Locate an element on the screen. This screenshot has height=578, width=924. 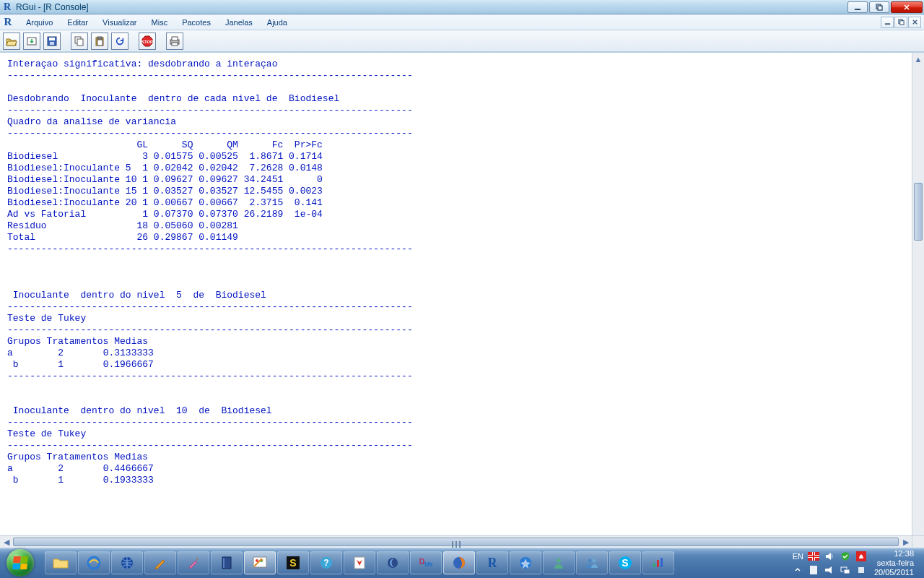
firefox-icon is located at coordinates (459, 563).